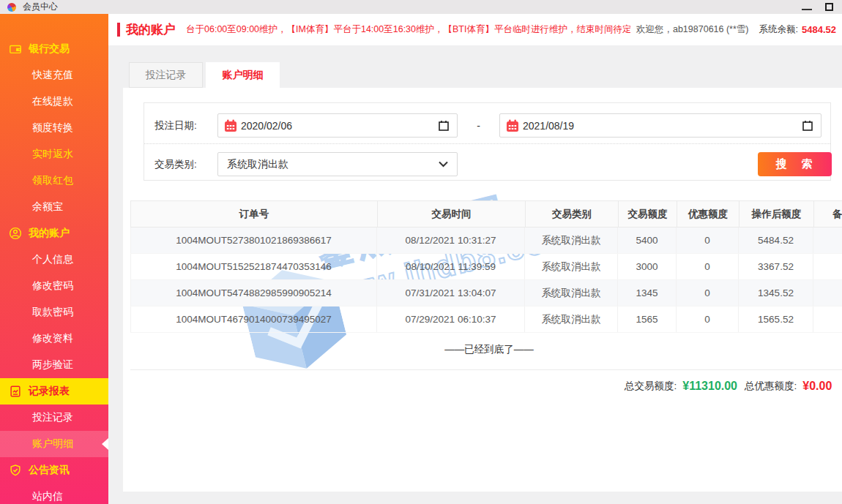 Image resolution: width=842 pixels, height=504 pixels. Describe the element at coordinates (54, 102) in the screenshot. I see `sidebar-item: 在线提款` at that location.